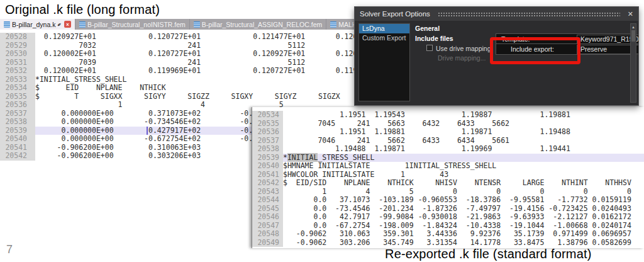 This screenshot has width=644, height=262. I want to click on tab-b-pillar-structural-assign-reloc-fem: B-pillar_Structural_ASSIGN_RELOC.fem, so click(258, 24).